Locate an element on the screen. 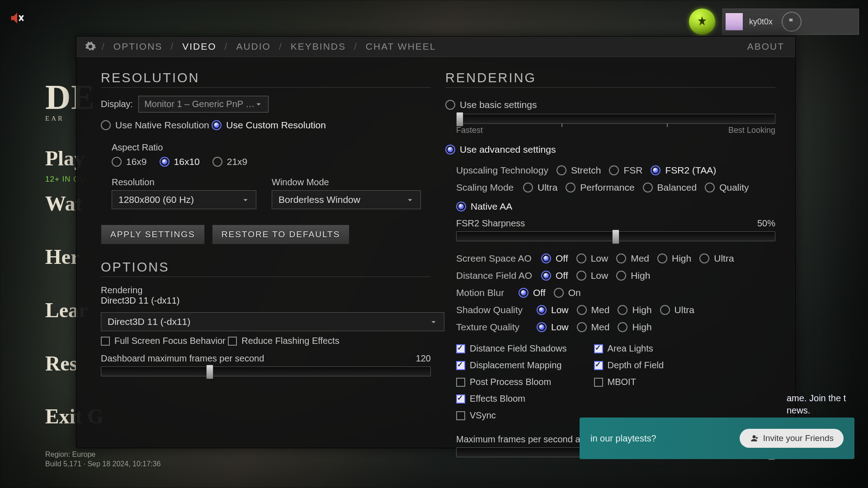 This screenshot has height=488, width=868. ssao-off: Off is located at coordinates (555, 258).